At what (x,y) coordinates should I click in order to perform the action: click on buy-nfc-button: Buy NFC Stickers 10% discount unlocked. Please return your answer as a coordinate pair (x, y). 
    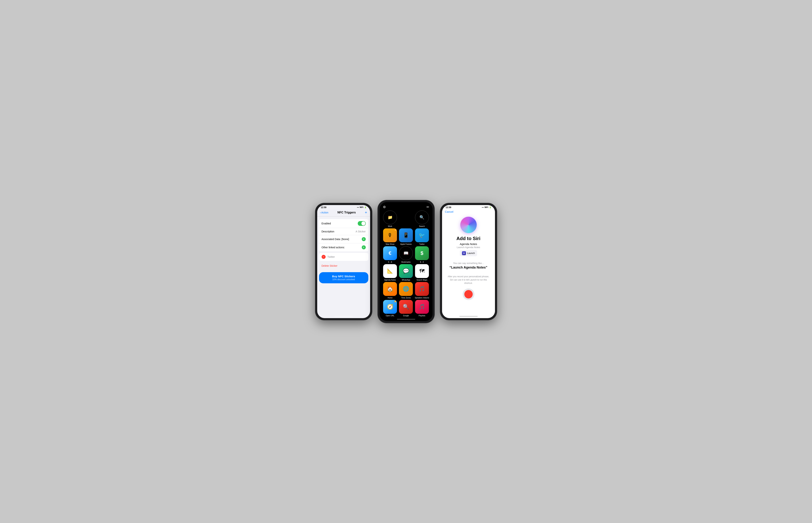
    Looking at the image, I should click on (344, 278).